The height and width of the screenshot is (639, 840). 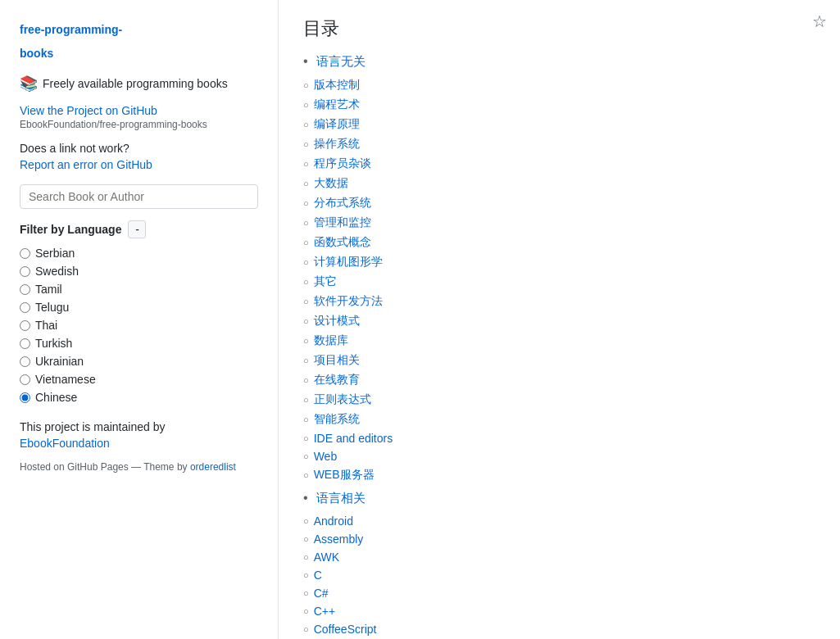 I want to click on tamil-radio, so click(x=25, y=290).